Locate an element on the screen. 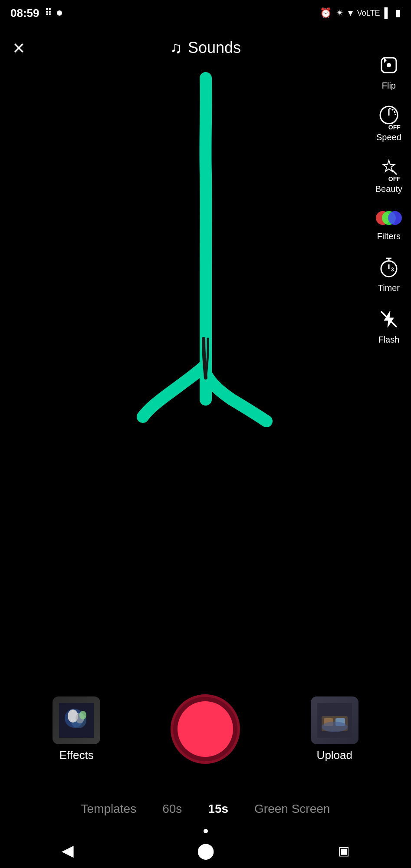 The height and width of the screenshot is (868, 411). speed-label: Speed is located at coordinates (389, 137).